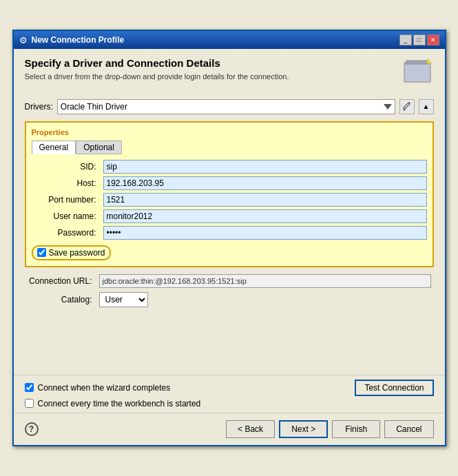  Describe the element at coordinates (229, 339) in the screenshot. I see `spacer` at that location.